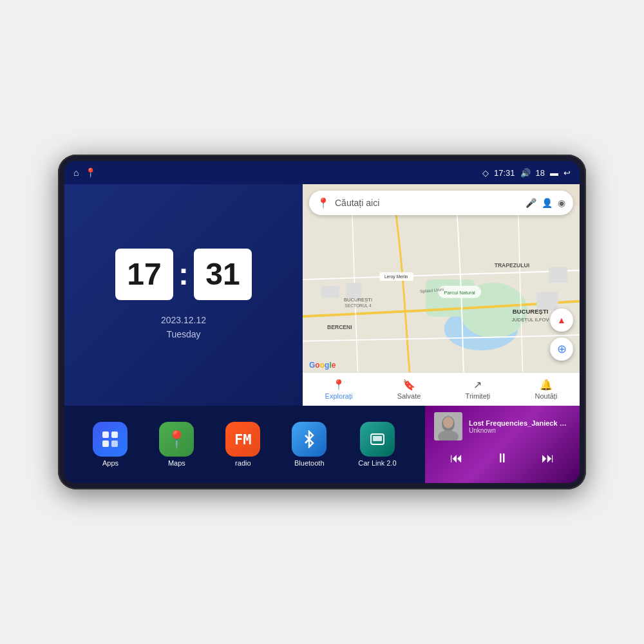  What do you see at coordinates (184, 274) in the screenshot?
I see `clock-display: 17 : 31` at bounding box center [184, 274].